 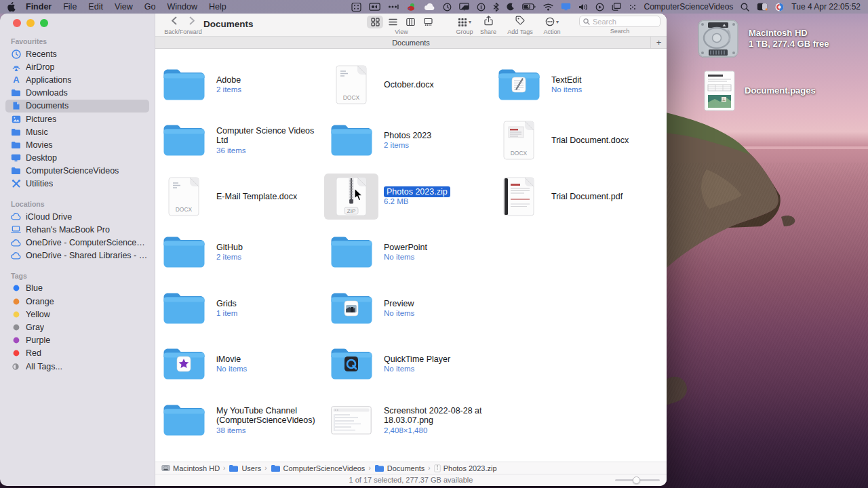 I want to click on info-icon, so click(x=481, y=7).